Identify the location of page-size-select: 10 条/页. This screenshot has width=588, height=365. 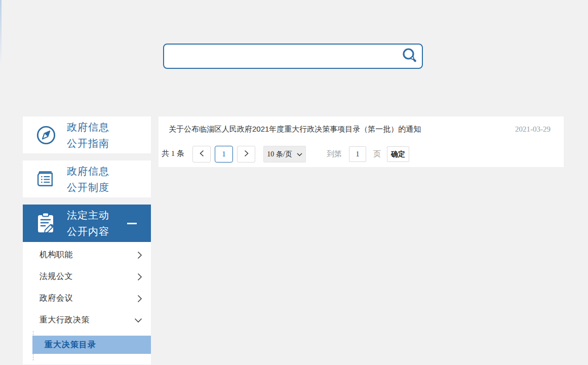
(285, 154).